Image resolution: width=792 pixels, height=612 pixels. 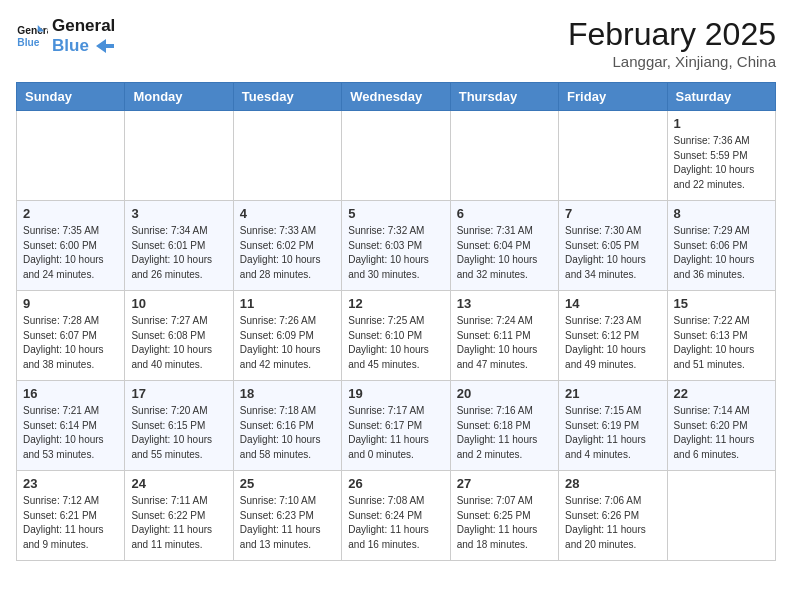 What do you see at coordinates (396, 516) in the screenshot?
I see `day-cell: 26Sunrise: 7:08 AMSunset: 6:24 PMDayligh…` at bounding box center [396, 516].